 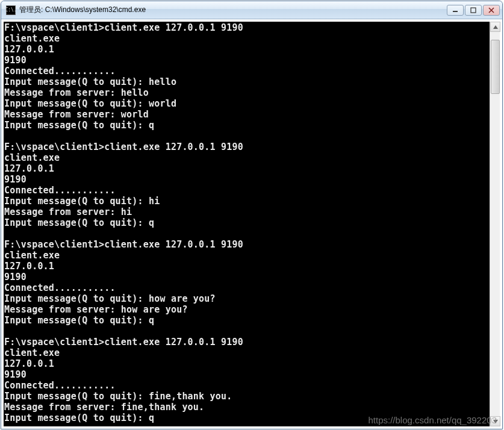 I want to click on scroll-down-button, so click(x=495, y=422).